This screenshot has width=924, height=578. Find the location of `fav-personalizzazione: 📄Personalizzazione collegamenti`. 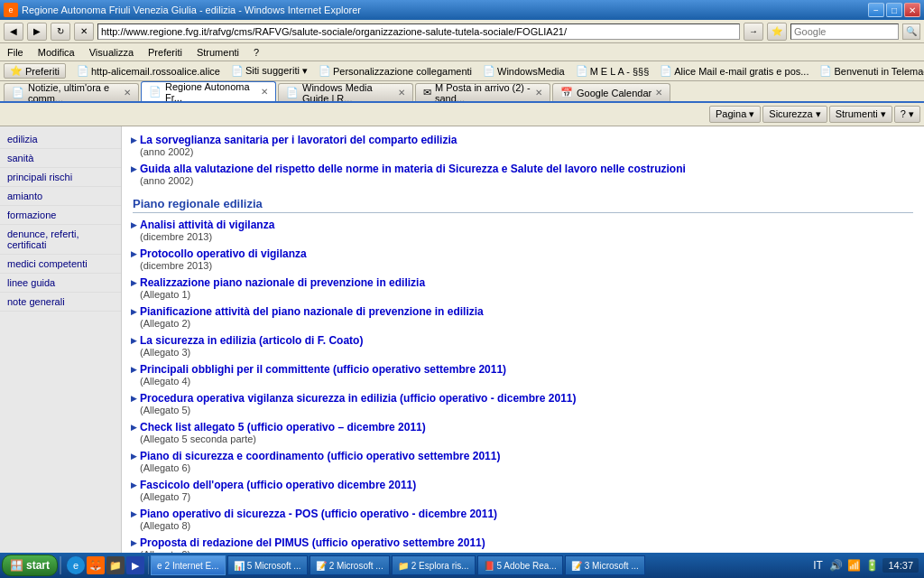

fav-personalizzazione: 📄Personalizzazione collegamenti is located at coordinates (395, 70).